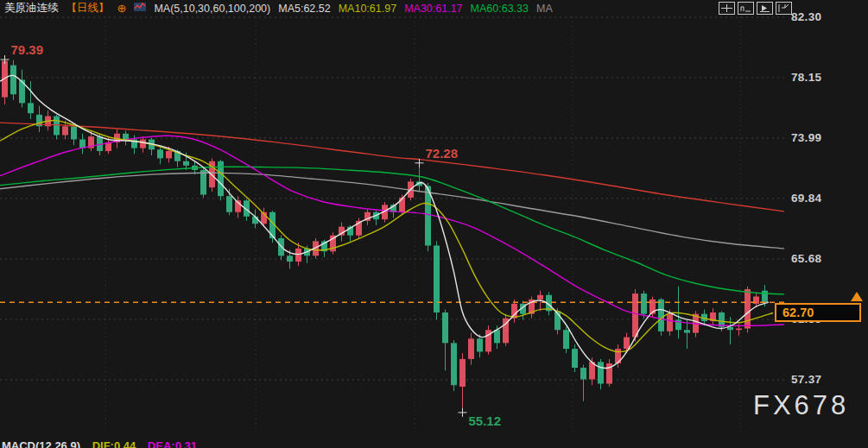  I want to click on popout-window-icon, so click(784, 9).